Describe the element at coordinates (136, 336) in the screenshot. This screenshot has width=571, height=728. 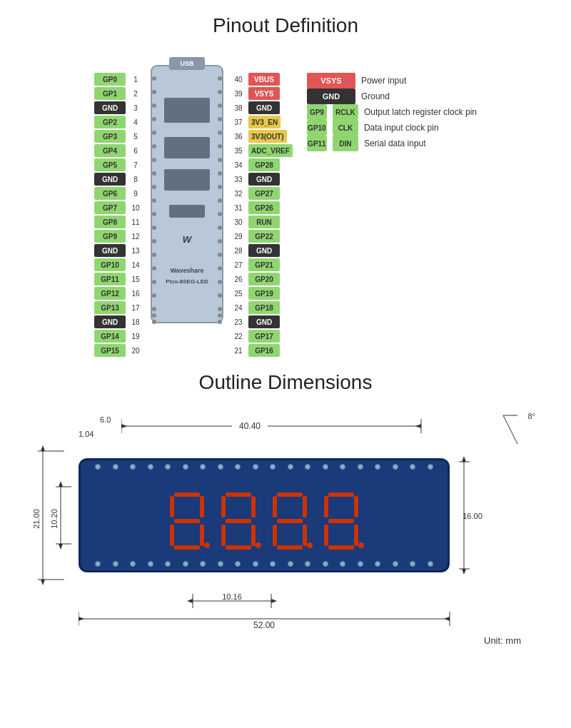
I see `pin-number: 19` at that location.